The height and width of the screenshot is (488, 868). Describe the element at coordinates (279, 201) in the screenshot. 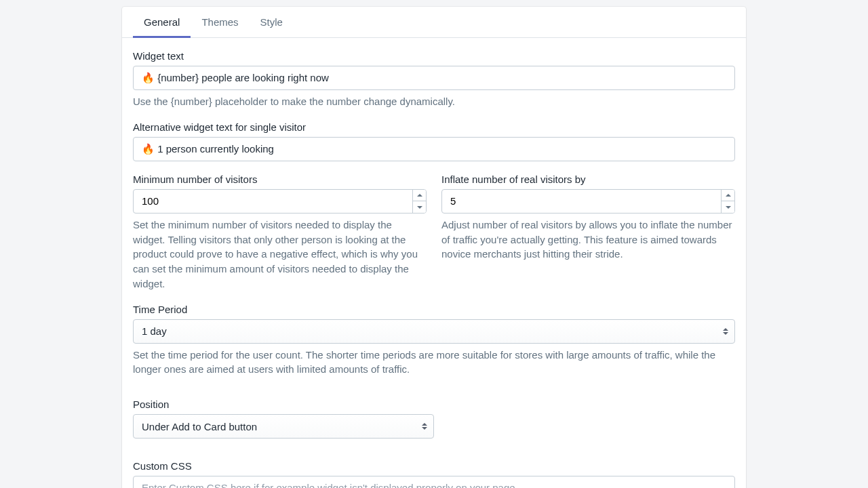

I see `min-visitors-spinner` at that location.